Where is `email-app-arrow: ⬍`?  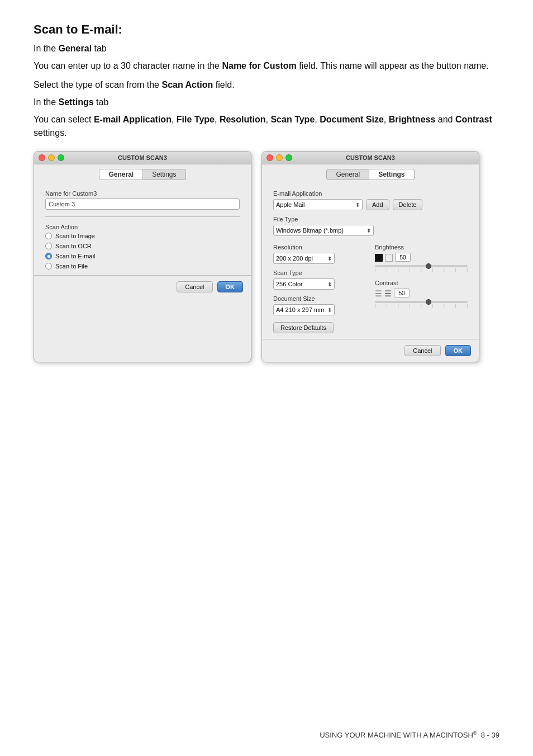 email-app-arrow: ⬍ is located at coordinates (358, 205).